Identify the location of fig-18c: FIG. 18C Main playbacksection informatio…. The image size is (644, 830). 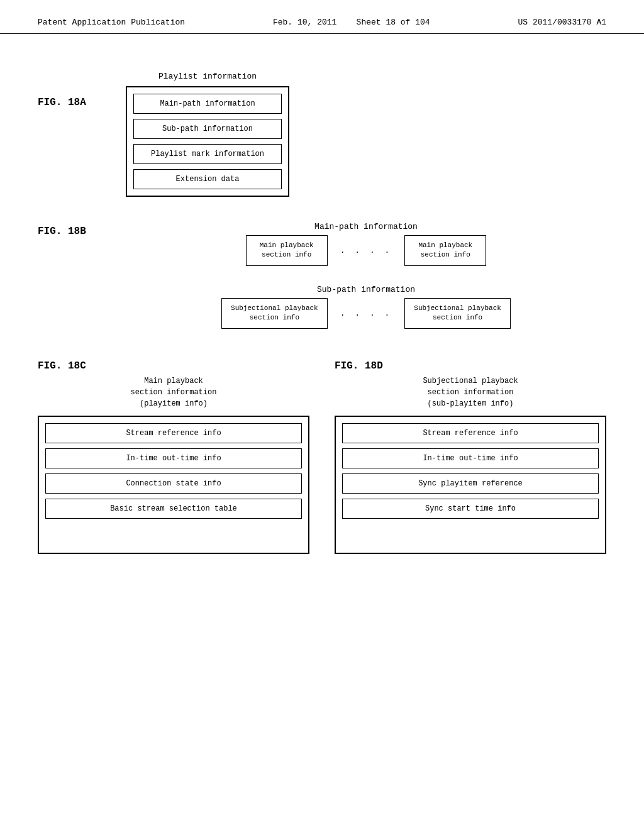
(174, 457).